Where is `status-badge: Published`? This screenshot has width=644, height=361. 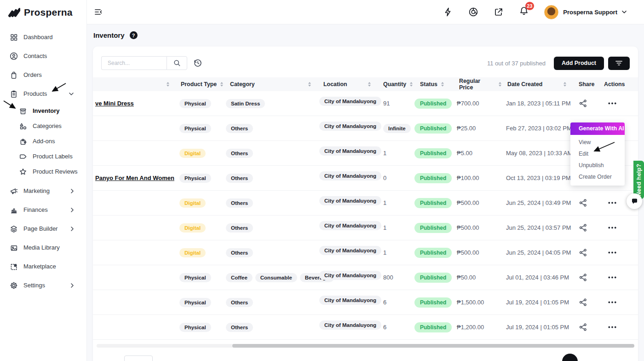 status-badge: Published is located at coordinates (433, 278).